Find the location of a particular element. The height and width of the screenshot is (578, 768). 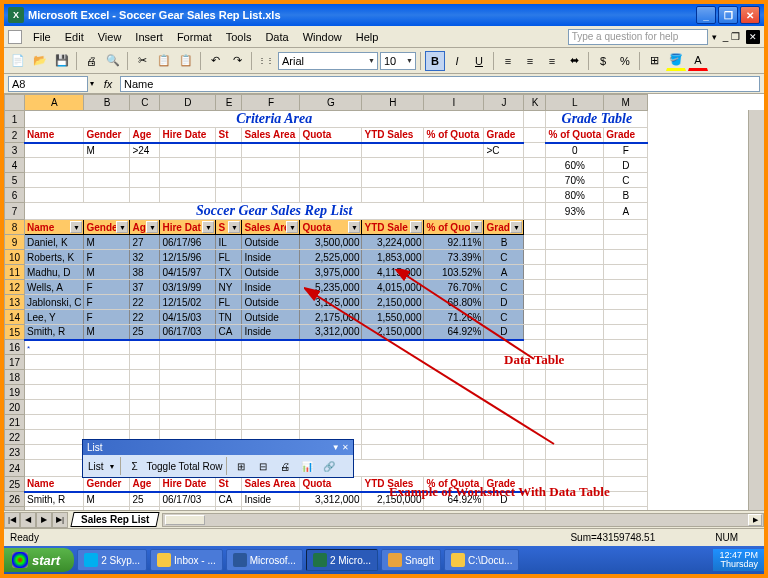

cell-K10 is located at coordinates (535, 258).